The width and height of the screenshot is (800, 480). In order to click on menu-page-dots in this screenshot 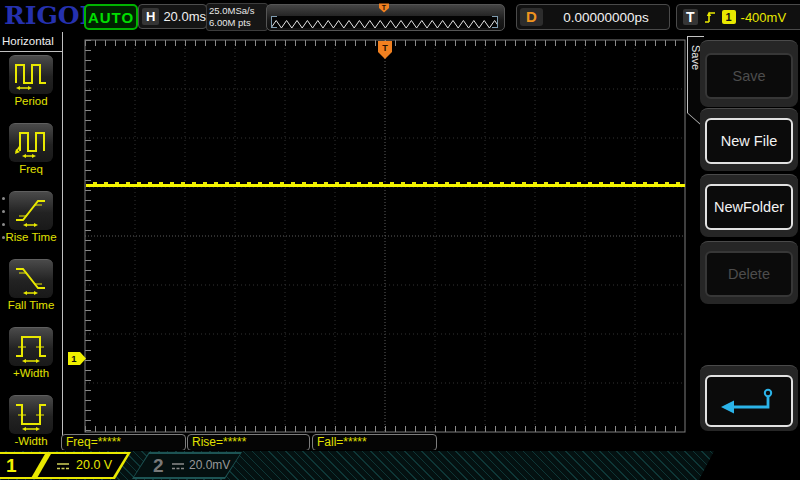, I will do `click(4, 218)`.